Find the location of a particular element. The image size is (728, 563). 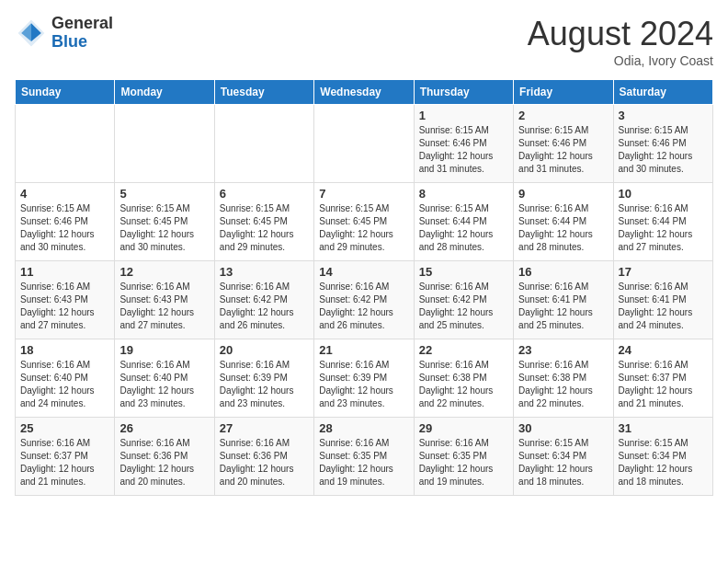

header-cell-saturday: Saturday is located at coordinates (663, 92).